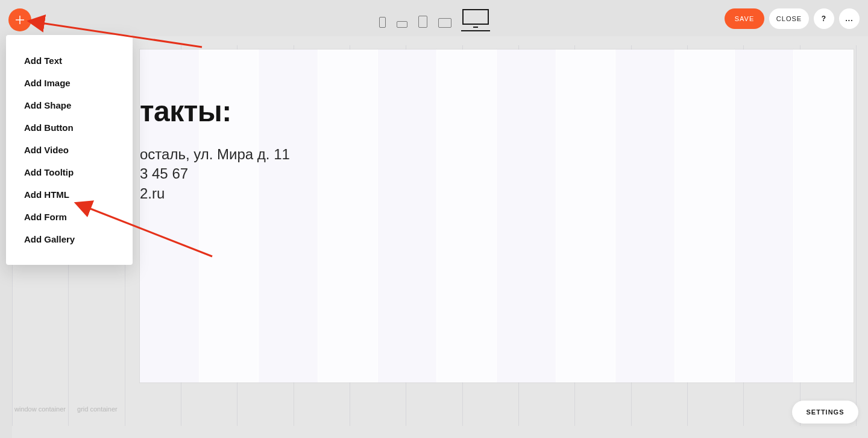  Describe the element at coordinates (40, 409) in the screenshot. I see `breadcrumb-window-container: window container` at that location.